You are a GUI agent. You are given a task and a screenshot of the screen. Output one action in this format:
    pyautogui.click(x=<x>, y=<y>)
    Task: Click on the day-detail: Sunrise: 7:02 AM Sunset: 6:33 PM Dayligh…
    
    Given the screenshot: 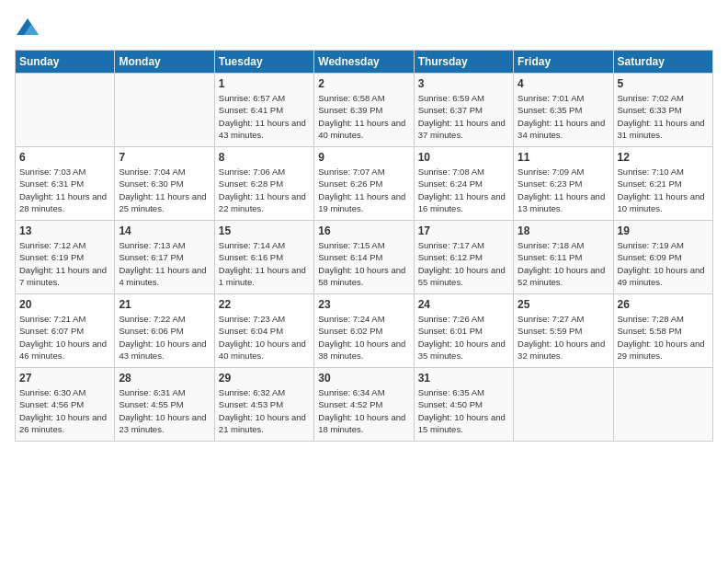 What is the action you would take?
    pyautogui.click(x=664, y=116)
    